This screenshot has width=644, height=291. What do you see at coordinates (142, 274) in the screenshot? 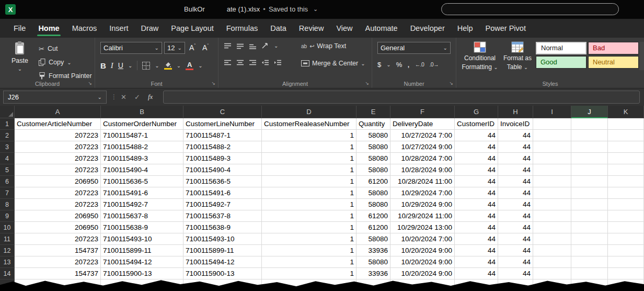
I see `cell: 7100115900-13` at bounding box center [142, 274].